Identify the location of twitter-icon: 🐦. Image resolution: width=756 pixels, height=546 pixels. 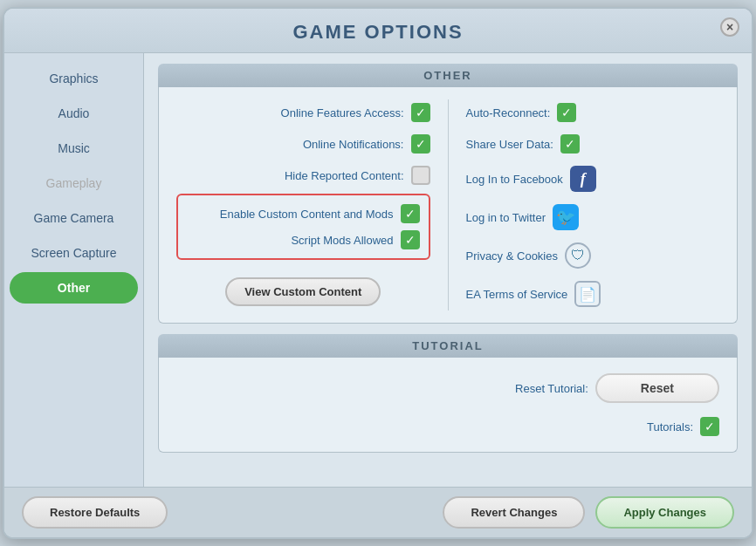
(566, 217).